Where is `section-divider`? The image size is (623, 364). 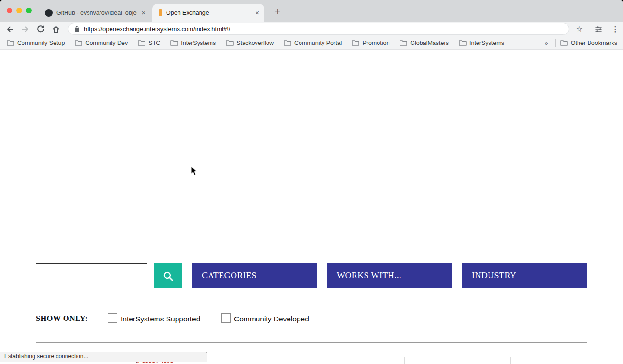 section-divider is located at coordinates (312, 342).